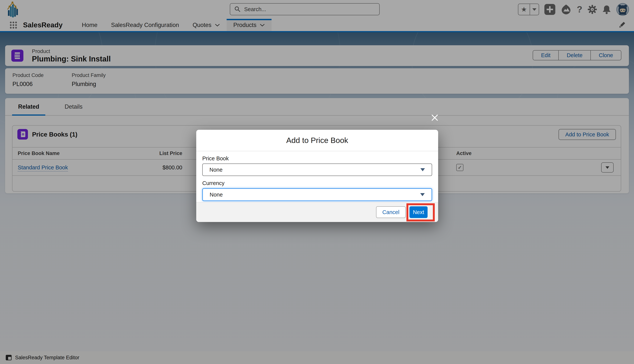  What do you see at coordinates (435, 118) in the screenshot?
I see `modal-close-icon` at bounding box center [435, 118].